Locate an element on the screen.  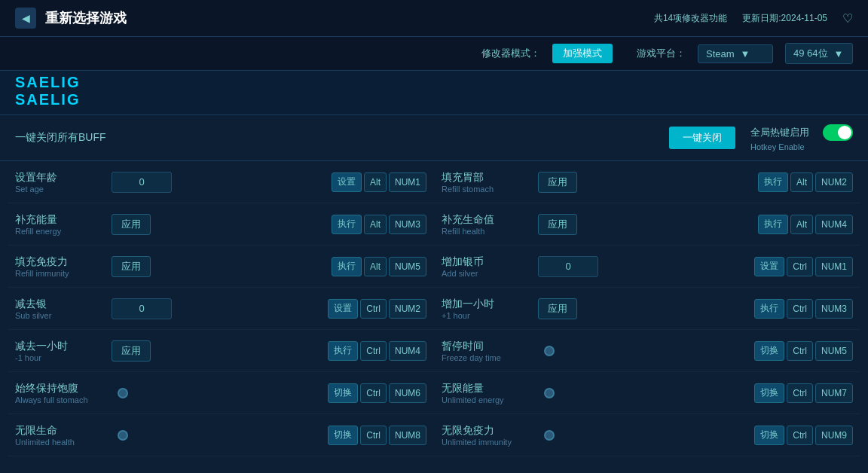
refill-immunity-apply-button: 应用 is located at coordinates (131, 267).